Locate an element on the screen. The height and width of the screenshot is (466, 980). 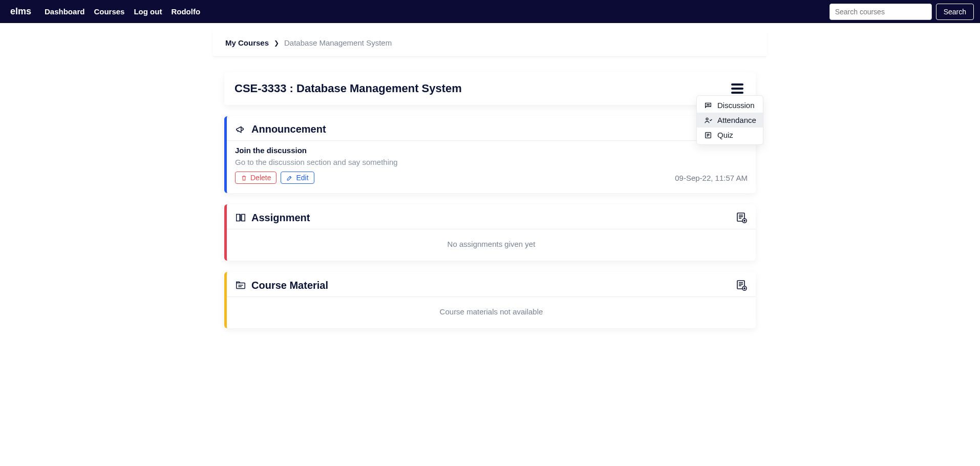
megaphone-icon is located at coordinates (241, 130).